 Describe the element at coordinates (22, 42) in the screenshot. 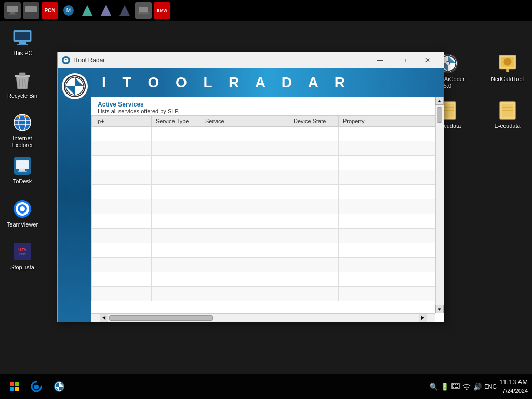

I see `desktop-icon-this-pc: This PC` at that location.